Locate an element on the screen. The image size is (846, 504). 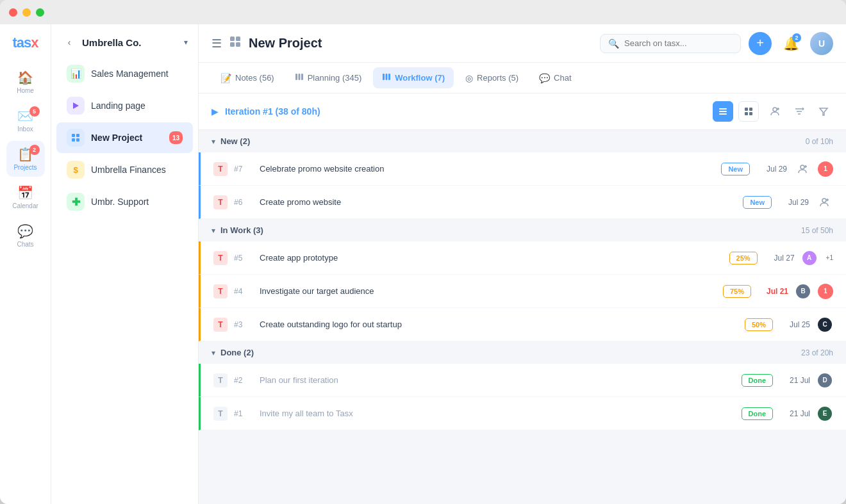
nav-sales-label: Sales Management is located at coordinates (137, 74).